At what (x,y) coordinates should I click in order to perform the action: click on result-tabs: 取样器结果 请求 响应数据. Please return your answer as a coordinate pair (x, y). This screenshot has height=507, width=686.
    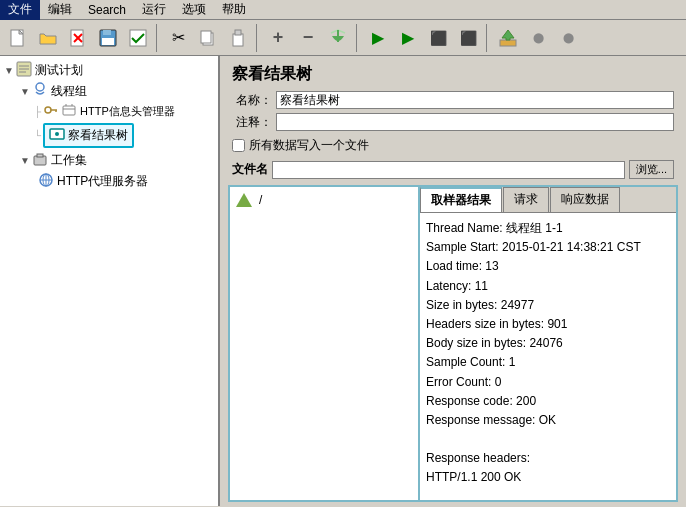
    Looking at the image, I should click on (548, 200).